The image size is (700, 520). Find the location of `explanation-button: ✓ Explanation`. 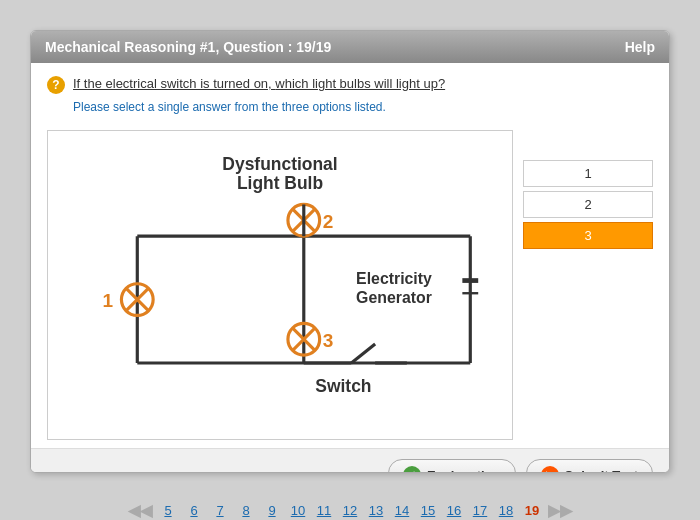

explanation-button: ✓ Explanation is located at coordinates (452, 466).